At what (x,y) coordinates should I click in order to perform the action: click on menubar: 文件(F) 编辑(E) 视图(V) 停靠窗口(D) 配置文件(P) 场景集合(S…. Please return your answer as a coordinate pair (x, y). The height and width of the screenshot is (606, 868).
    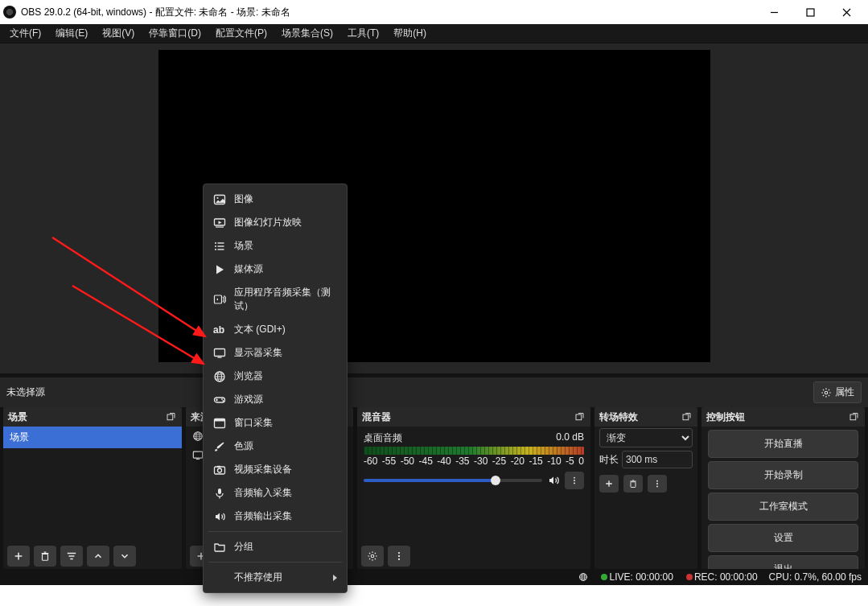
    Looking at the image, I should click on (434, 34).